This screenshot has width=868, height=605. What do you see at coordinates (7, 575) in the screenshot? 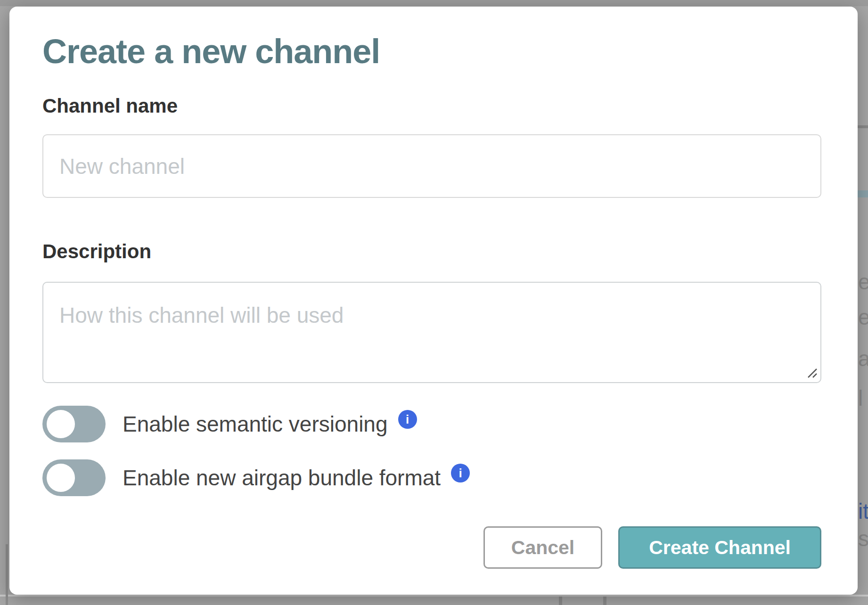
I see `backdrop-left-edge` at bounding box center [7, 575].